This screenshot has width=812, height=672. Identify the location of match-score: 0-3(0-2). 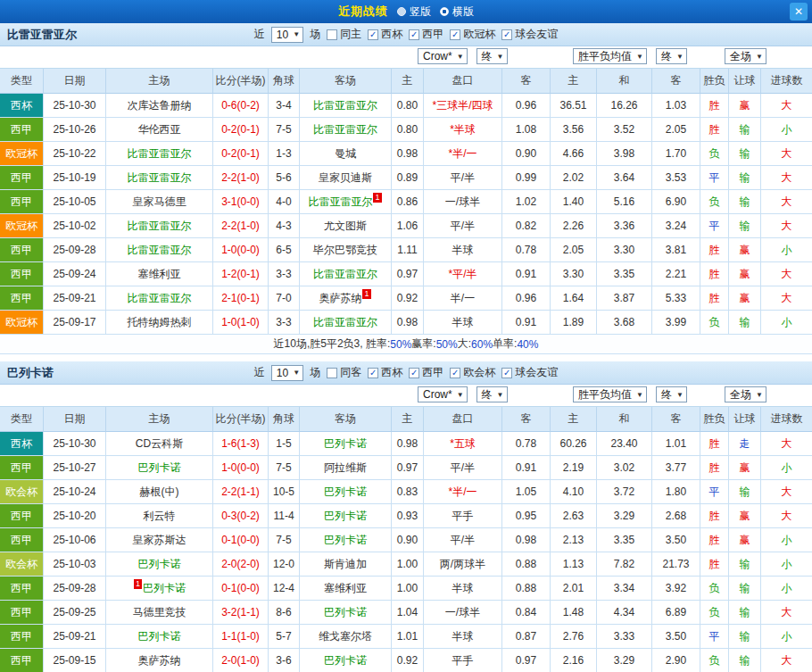
(241, 516).